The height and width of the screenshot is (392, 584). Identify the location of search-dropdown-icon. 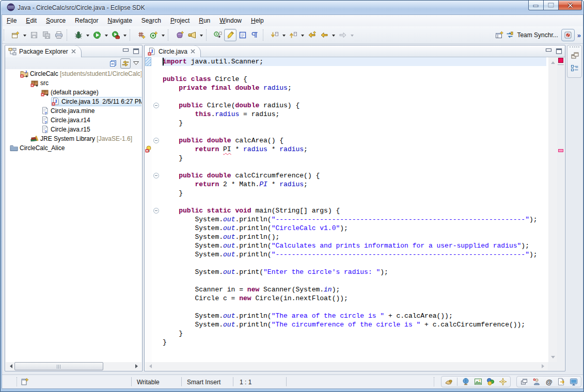
(201, 35).